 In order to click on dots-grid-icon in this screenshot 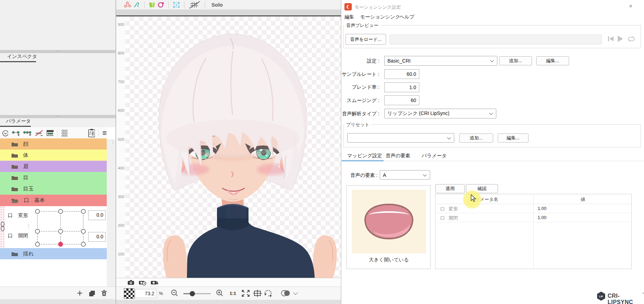, I will do `click(64, 133)`.